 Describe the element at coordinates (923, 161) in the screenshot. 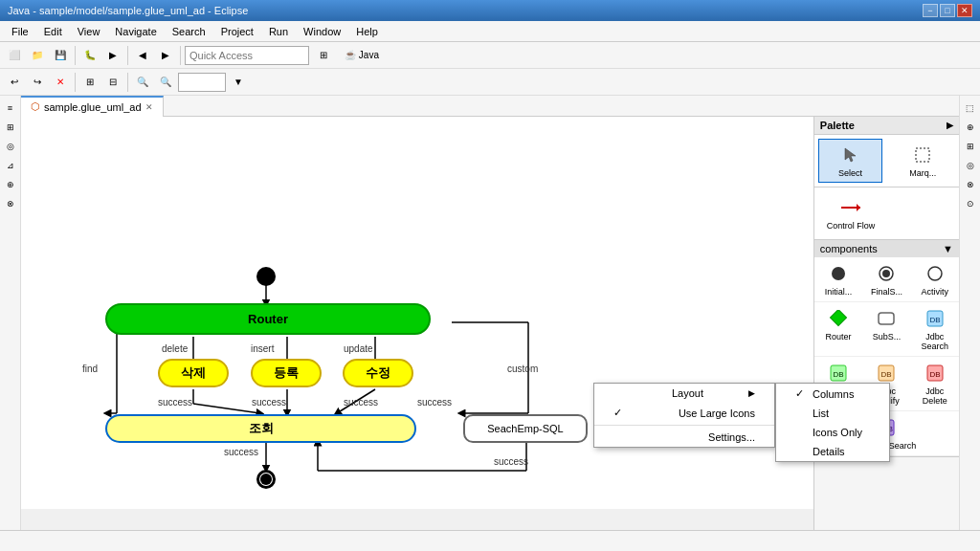

I see `palette-marquee-item: Marq...` at that location.